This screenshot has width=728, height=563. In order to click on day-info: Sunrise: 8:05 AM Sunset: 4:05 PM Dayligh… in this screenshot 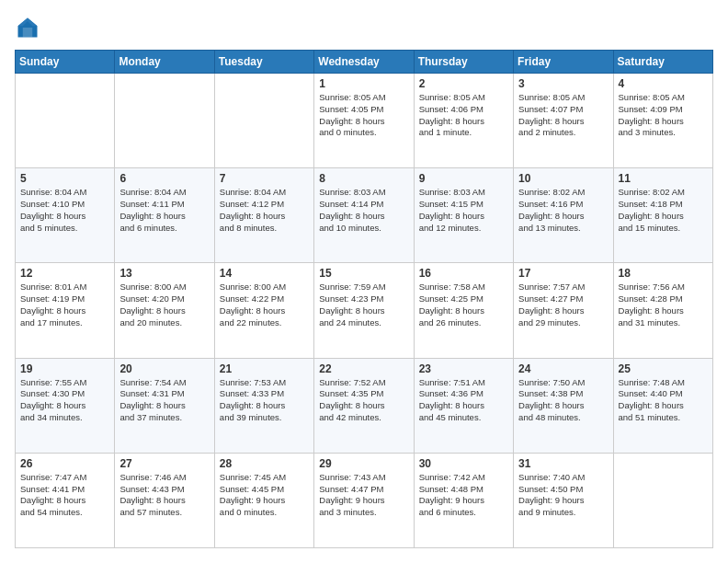, I will do `click(364, 116)`.